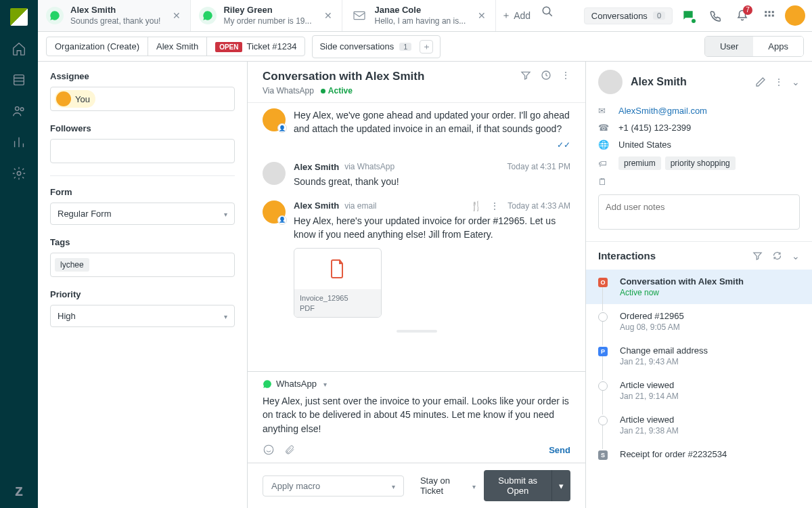 The height and width of the screenshot is (508, 812). I want to click on add-label: Add, so click(522, 16).